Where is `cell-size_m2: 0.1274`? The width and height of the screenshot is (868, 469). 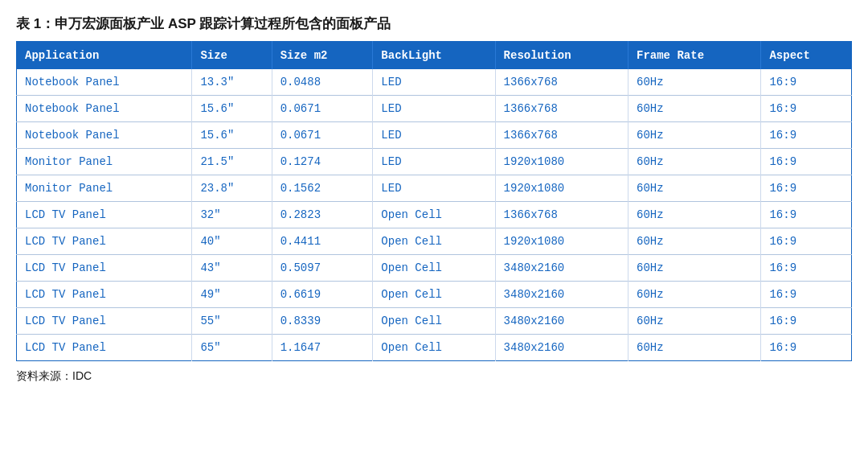
cell-size_m2: 0.1274 is located at coordinates (322, 163).